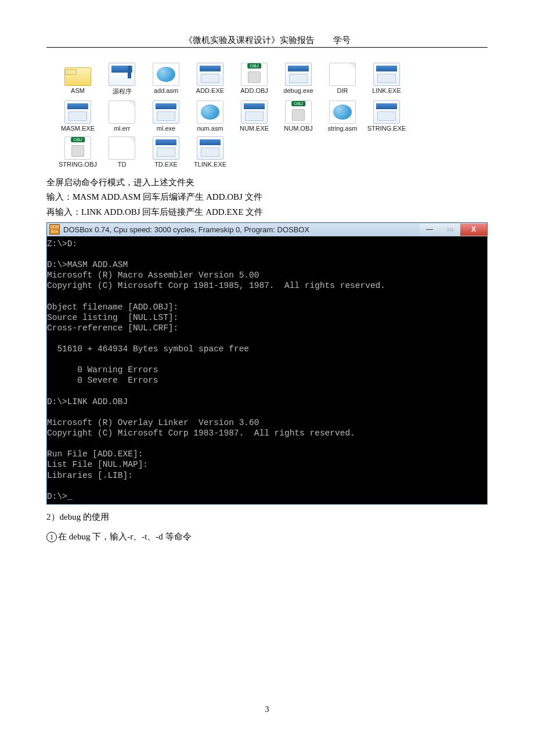 This screenshot has width=534, height=756. Describe the element at coordinates (210, 152) in the screenshot. I see `file-item: TLINK.EXE` at that location.